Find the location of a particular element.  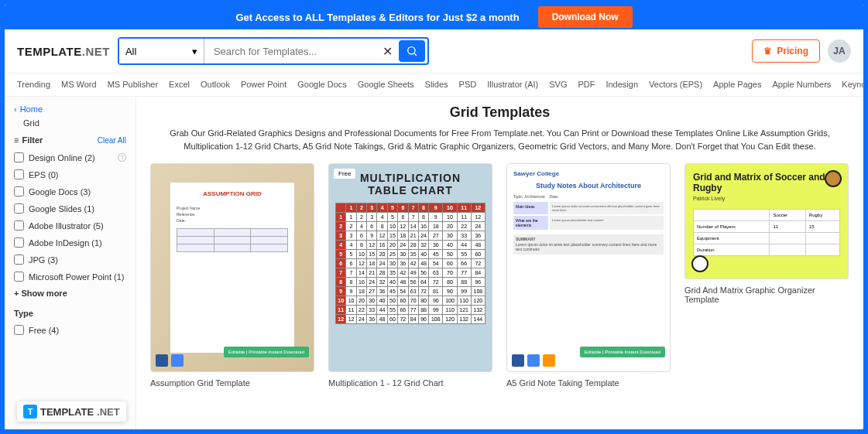

nav-item: Slides is located at coordinates (437, 85).